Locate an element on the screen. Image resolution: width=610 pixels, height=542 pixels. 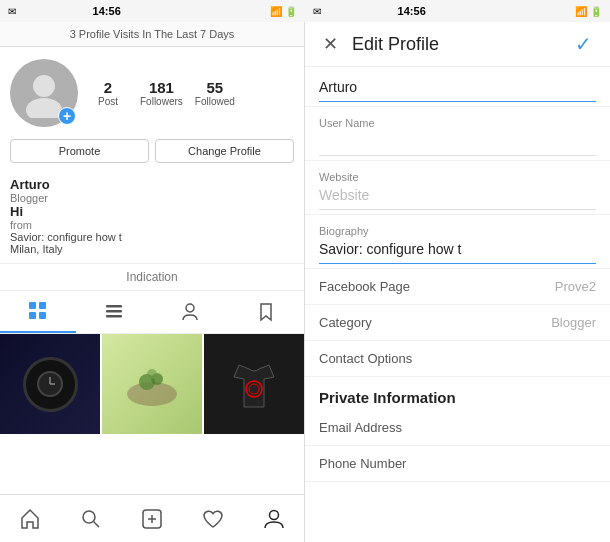
form-facebook-row: Facebook Page Prove2 is located at coordinates (458, 287).